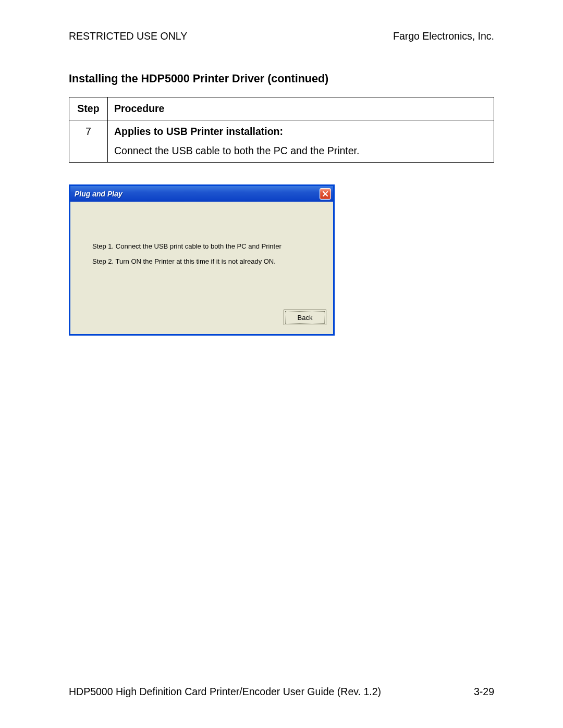 Image resolution: width=563 pixels, height=728 pixels. Describe the element at coordinates (301, 109) in the screenshot. I see `col-procedure-header: Procedure` at that location.